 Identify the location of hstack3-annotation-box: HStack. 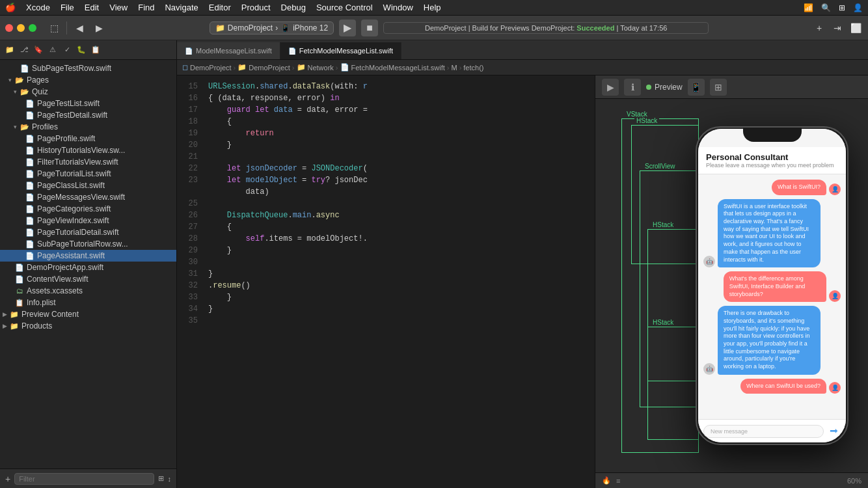
(673, 383).